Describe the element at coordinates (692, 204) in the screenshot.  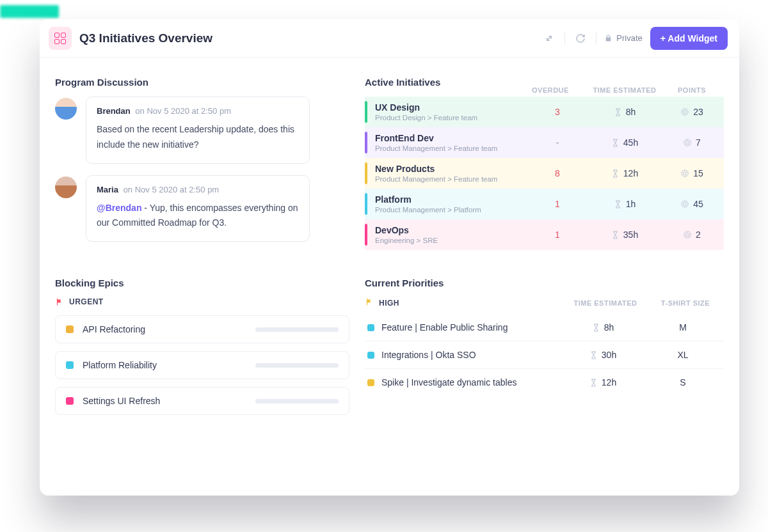
I see `initiative-points: 45` at that location.